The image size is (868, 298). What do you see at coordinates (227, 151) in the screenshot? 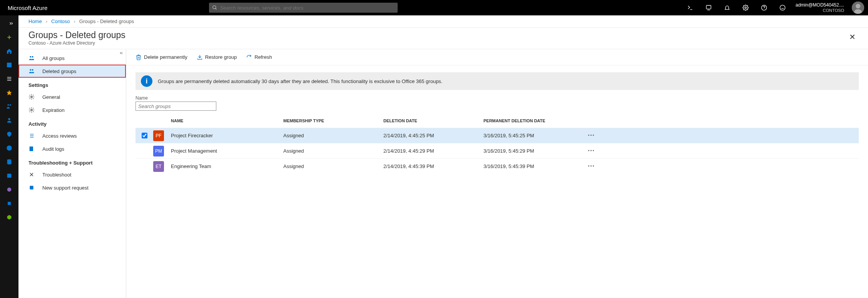
I see `row-name: Project Management` at bounding box center [227, 151].